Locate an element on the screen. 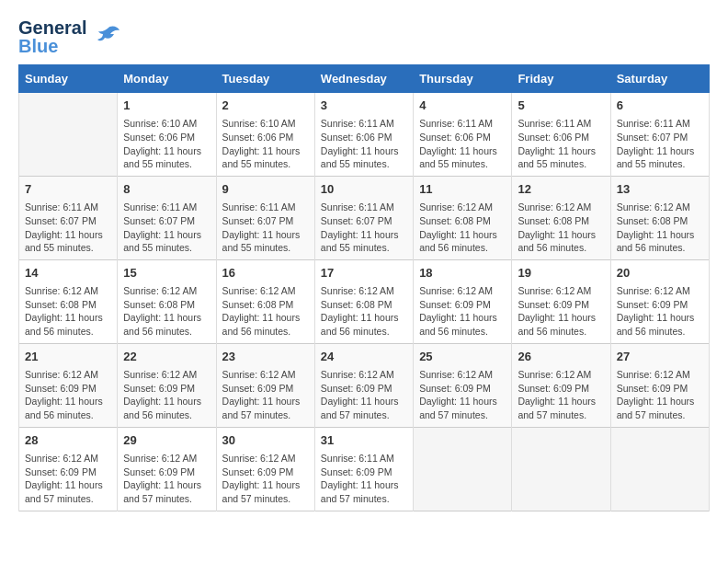  calendar-cell: 13Sunrise: 6:12 AM Sunset: 6:08 PM Dayli… is located at coordinates (660, 217).